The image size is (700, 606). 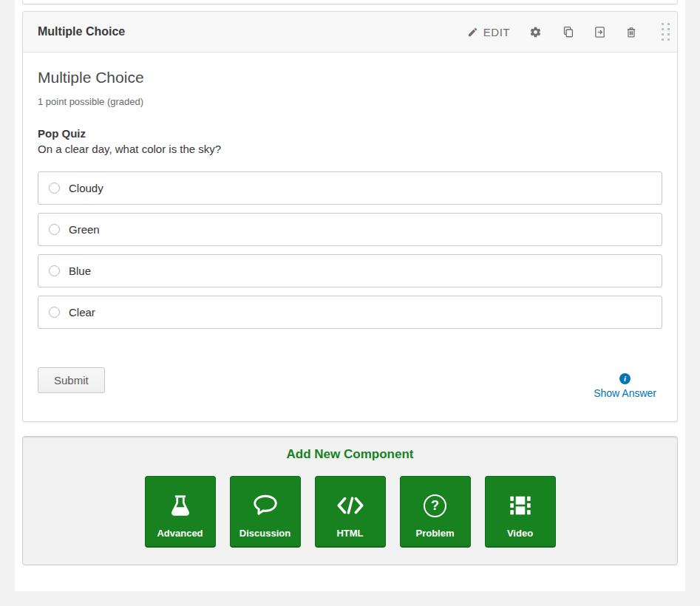 I want to click on pencil-icon, so click(x=473, y=33).